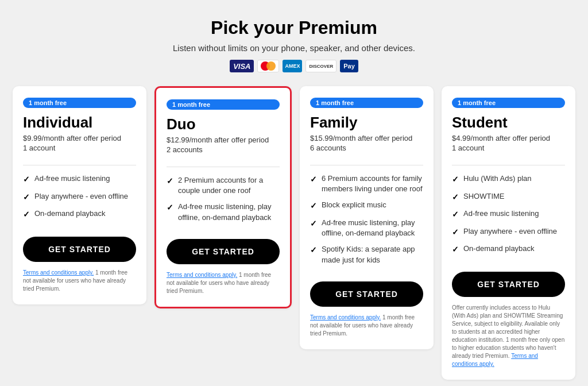  Describe the element at coordinates (79, 179) in the screenshot. I see `individual-feature-0: ✓Ad-free music listening` at that location.